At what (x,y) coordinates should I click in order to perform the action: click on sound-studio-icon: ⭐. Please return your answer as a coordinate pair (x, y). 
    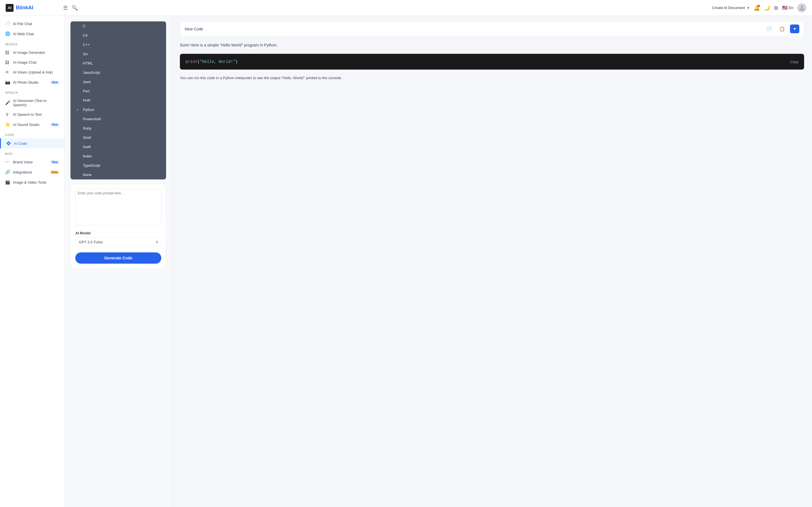
    Looking at the image, I should click on (7, 125).